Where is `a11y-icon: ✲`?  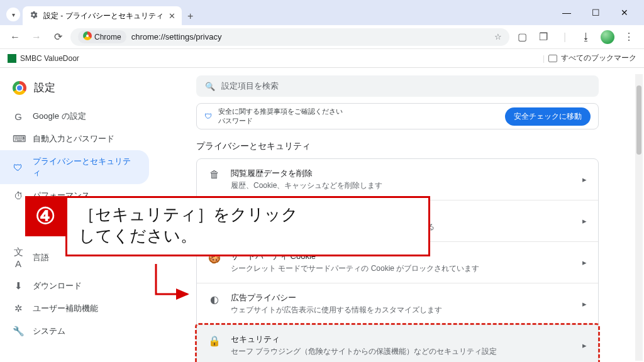 a11y-icon: ✲ is located at coordinates (18, 309).